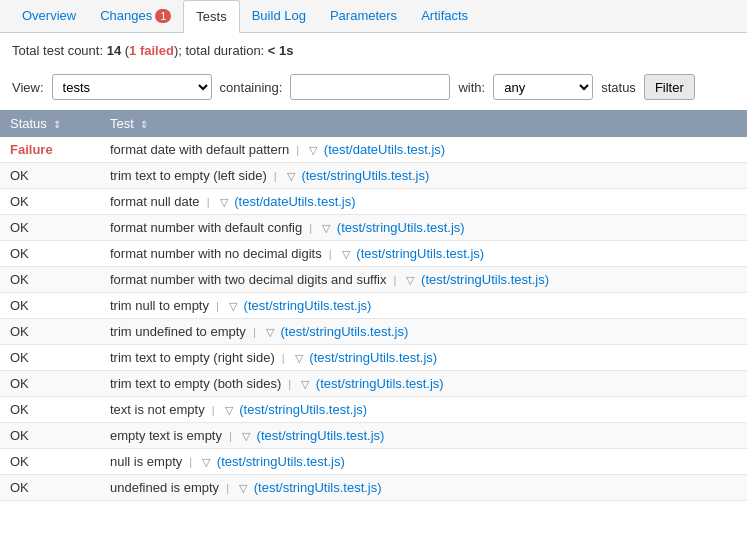 The image size is (747, 533). What do you see at coordinates (374, 228) in the screenshot?
I see `table-row: OKformat number with default config | ▽ …` at bounding box center [374, 228].